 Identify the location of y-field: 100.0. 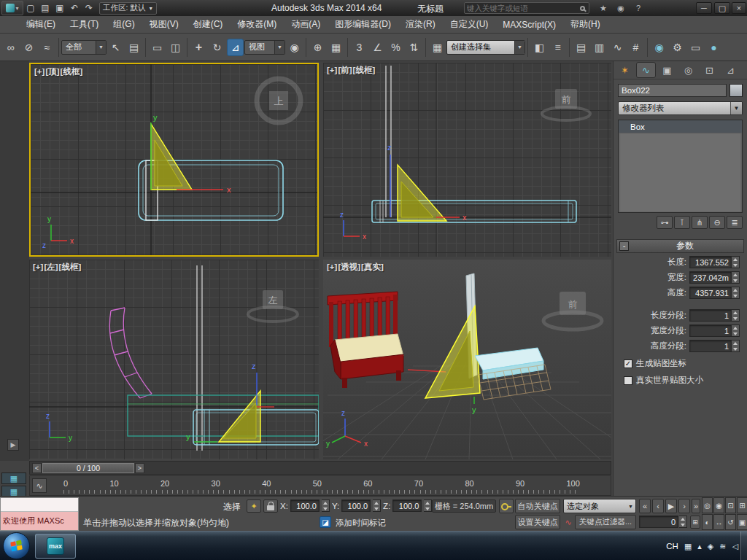
(356, 506).